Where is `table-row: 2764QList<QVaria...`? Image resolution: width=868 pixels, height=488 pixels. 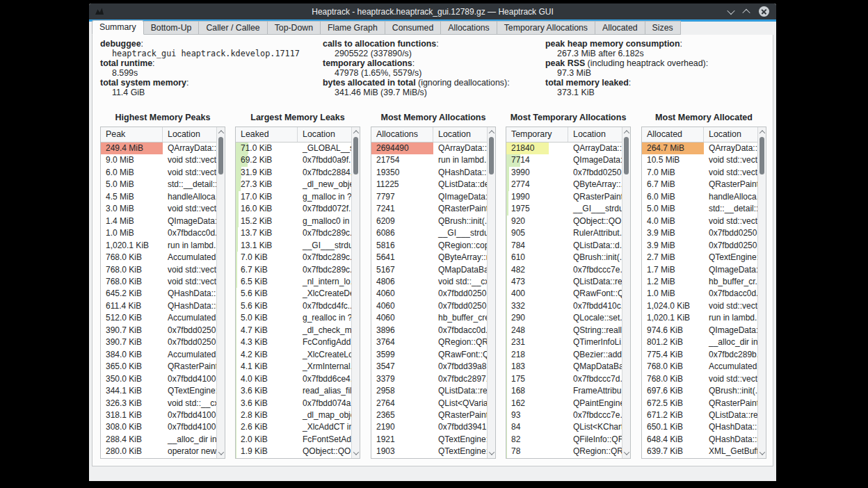
table-row: 2764QList<QVaria... is located at coordinates (429, 403).